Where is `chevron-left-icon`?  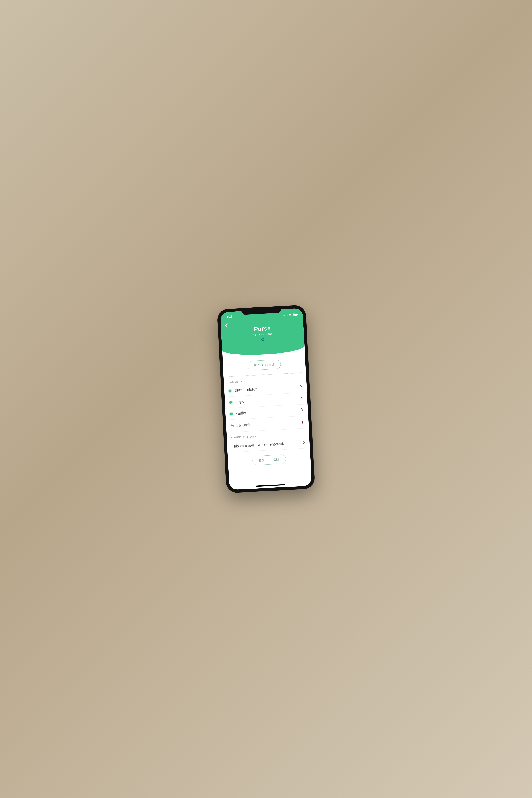
chevron-left-icon is located at coordinates (226, 325).